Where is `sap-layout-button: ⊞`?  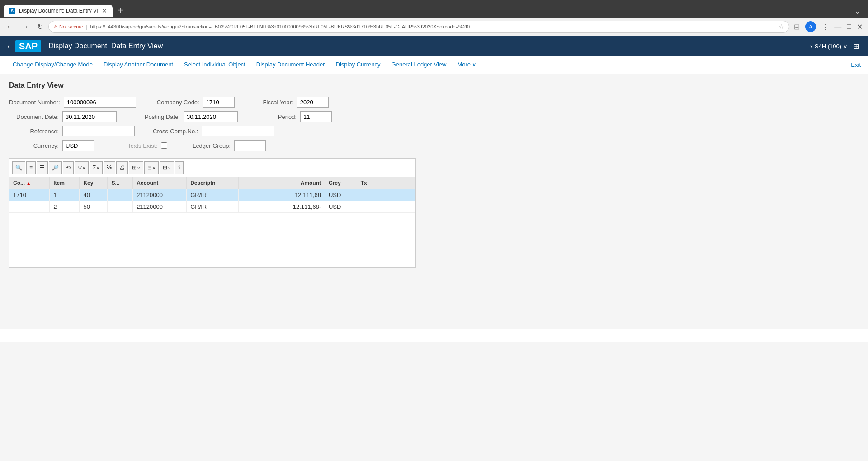
sap-layout-button: ⊞ is located at coordinates (856, 46).